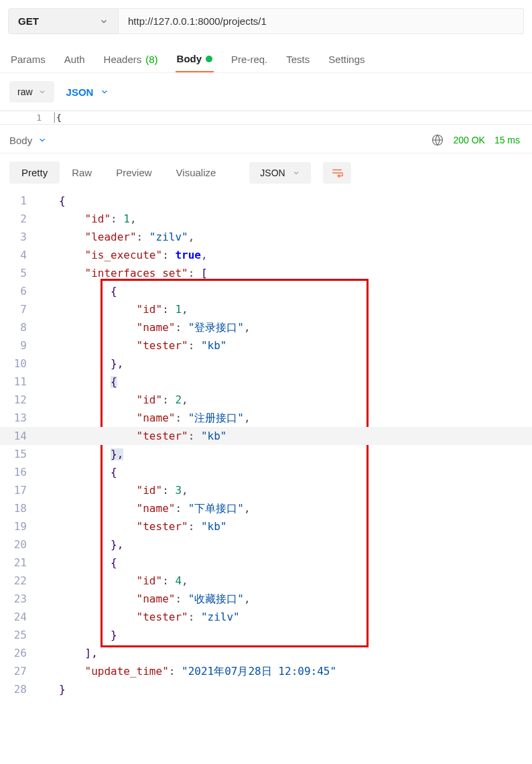 The width and height of the screenshot is (532, 764). What do you see at coordinates (27, 118) in the screenshot?
I see `line-number: 1` at bounding box center [27, 118].